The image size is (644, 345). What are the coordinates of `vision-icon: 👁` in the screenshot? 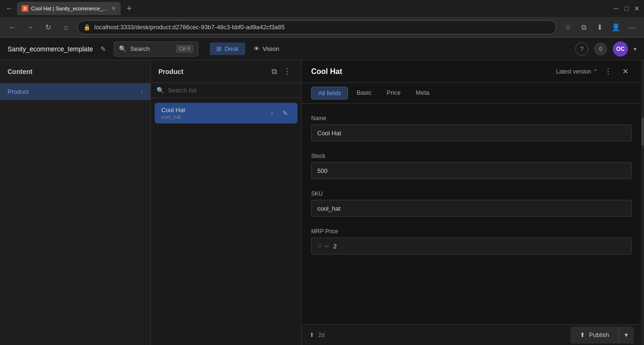 It's located at (256, 49).